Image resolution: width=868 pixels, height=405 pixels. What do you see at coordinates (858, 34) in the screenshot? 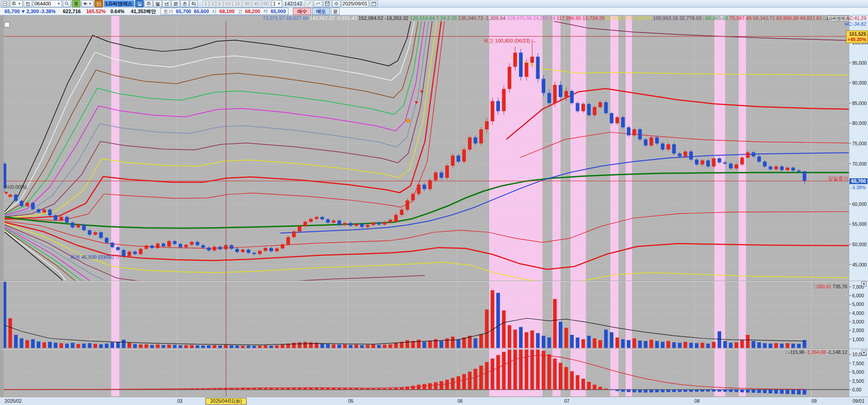
I see `svg-text: 101,525` at bounding box center [858, 34].